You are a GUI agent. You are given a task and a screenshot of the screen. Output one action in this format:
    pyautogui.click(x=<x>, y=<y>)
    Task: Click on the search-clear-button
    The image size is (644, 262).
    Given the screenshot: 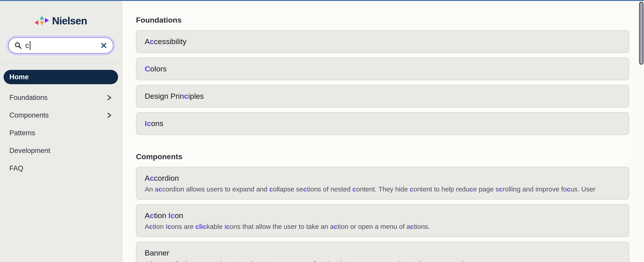 What is the action you would take?
    pyautogui.click(x=104, y=46)
    